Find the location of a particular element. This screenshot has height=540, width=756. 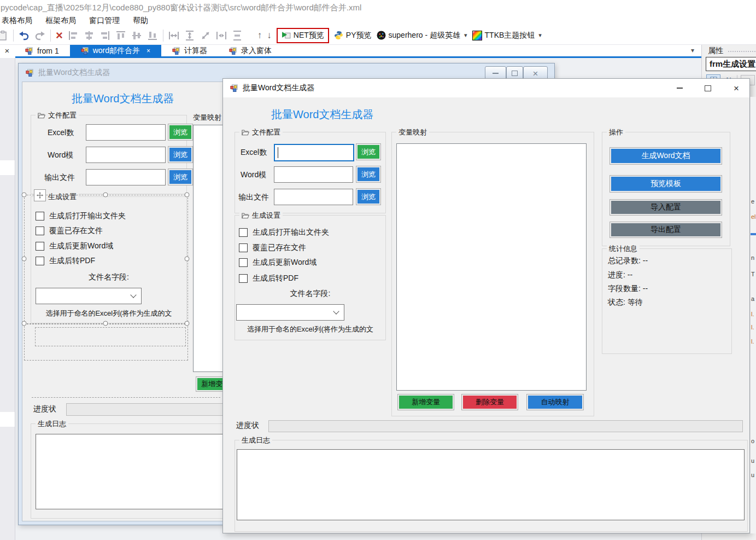

selection-outline is located at coordinates (106, 259).